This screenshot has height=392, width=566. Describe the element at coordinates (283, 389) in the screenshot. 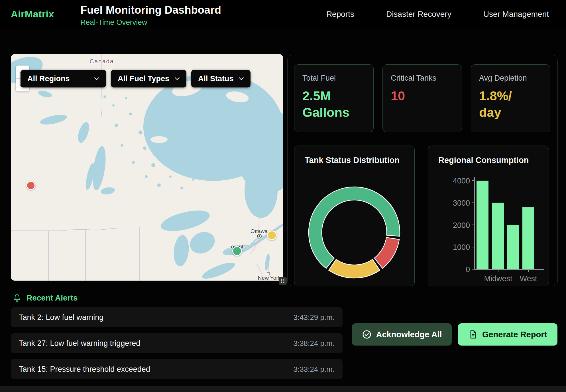

I see `footer-strip` at that location.